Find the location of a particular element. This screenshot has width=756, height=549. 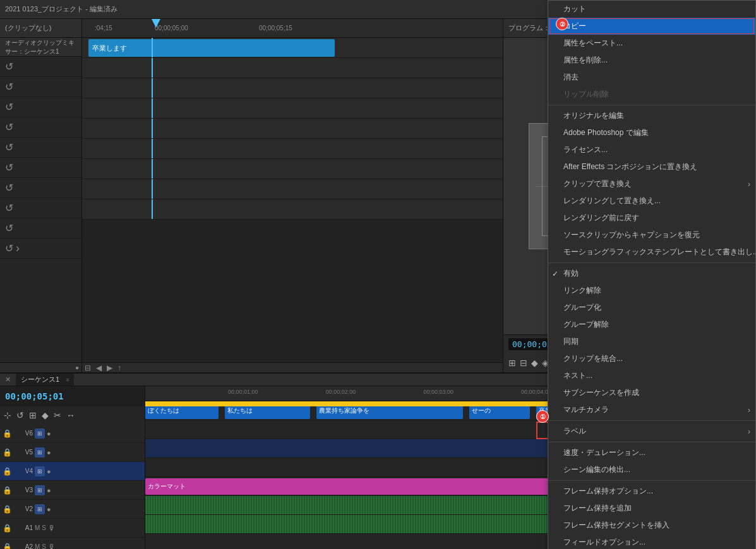

export-icon: ↑ is located at coordinates (119, 368).